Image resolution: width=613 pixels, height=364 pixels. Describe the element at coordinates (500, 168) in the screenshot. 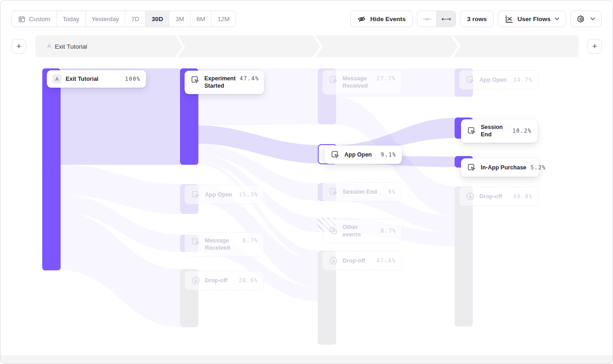

I see `node-card-in-app-purchase-col4: In-App Purchase 5.2%` at that location.